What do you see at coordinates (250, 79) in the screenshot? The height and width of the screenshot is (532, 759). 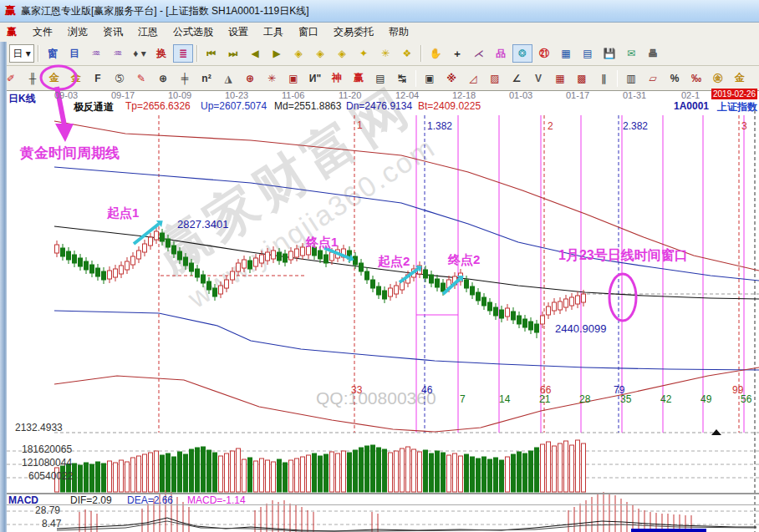 I see `target-icon: ⊕` at bounding box center [250, 79].